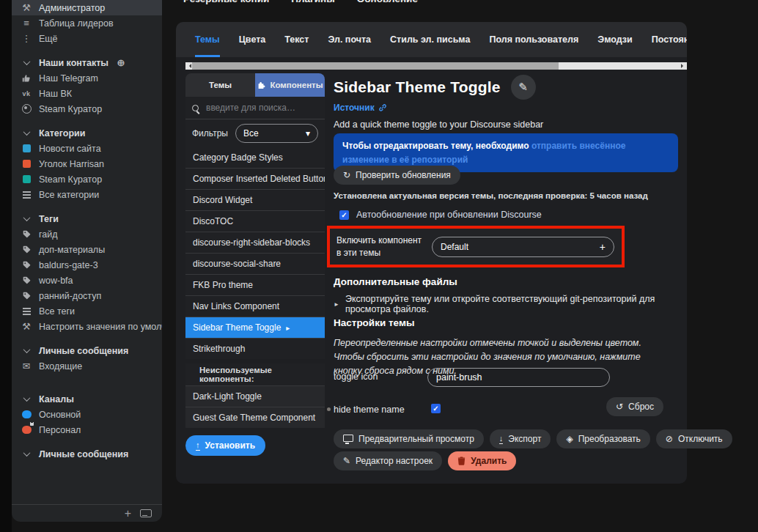 This screenshot has width=758, height=532. I want to click on sidebar-item-all-tags: Все теги, so click(87, 311).